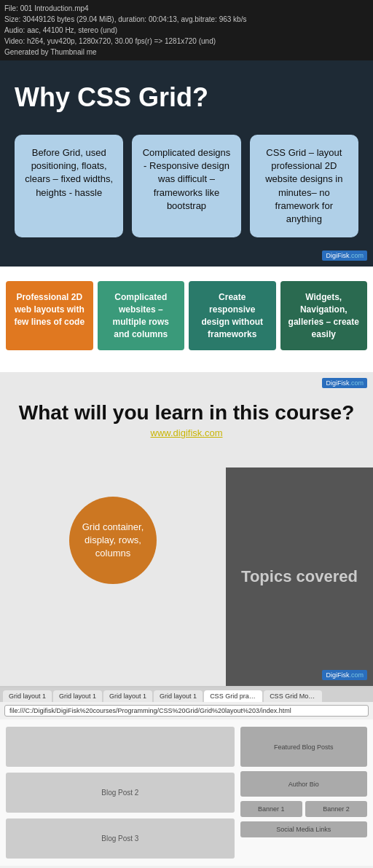 The width and height of the screenshot is (373, 868). Describe the element at coordinates (186, 419) in the screenshot. I see `learn-section: What will you learn in this course? www.…` at that location.